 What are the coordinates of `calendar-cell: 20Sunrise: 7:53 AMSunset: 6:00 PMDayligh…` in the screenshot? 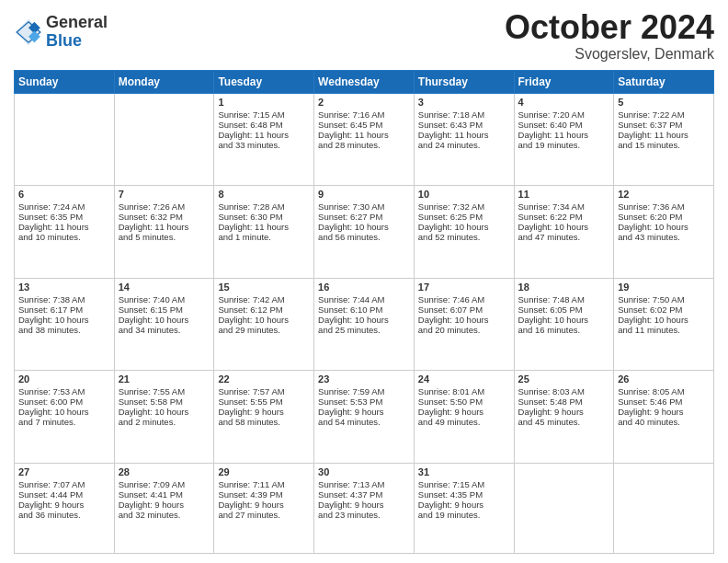 It's located at (64, 418).